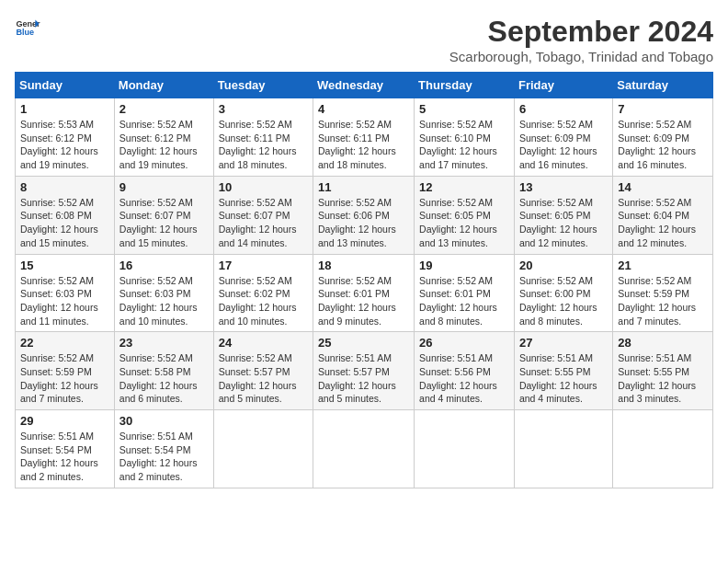 This screenshot has height=563, width=728. Describe the element at coordinates (65, 449) in the screenshot. I see `table-row: 29 Sunrise: 5:51 AM Sunset: 5:54 PM Dayl…` at that location.